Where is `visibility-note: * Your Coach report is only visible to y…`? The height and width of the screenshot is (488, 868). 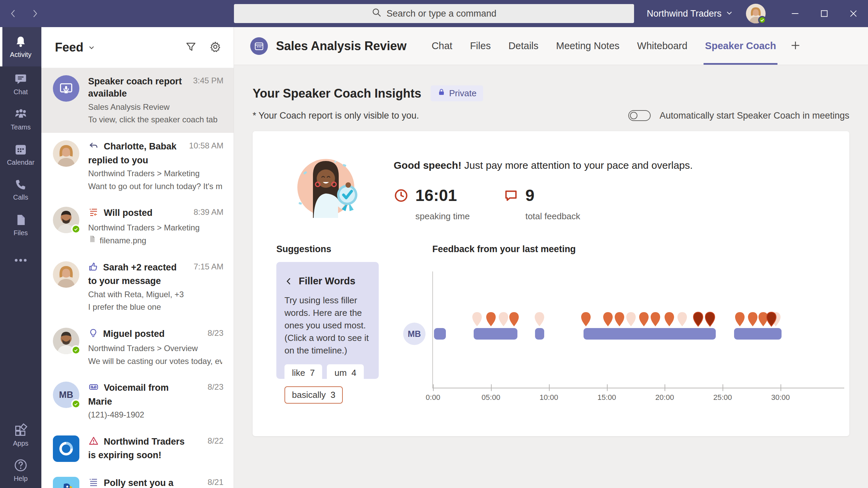 visibility-note: * Your Coach report is only visible to y… is located at coordinates (336, 116).